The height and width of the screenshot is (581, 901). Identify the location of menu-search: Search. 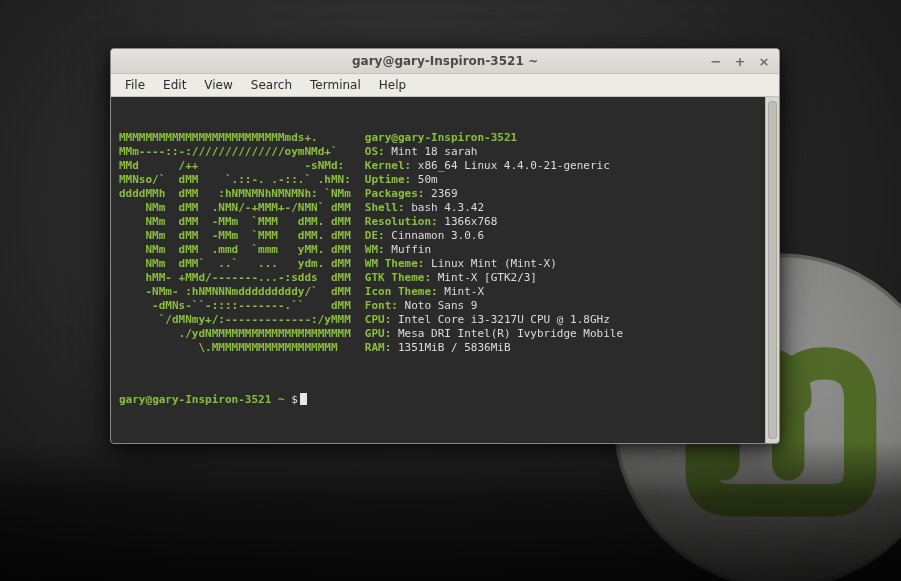
(272, 85).